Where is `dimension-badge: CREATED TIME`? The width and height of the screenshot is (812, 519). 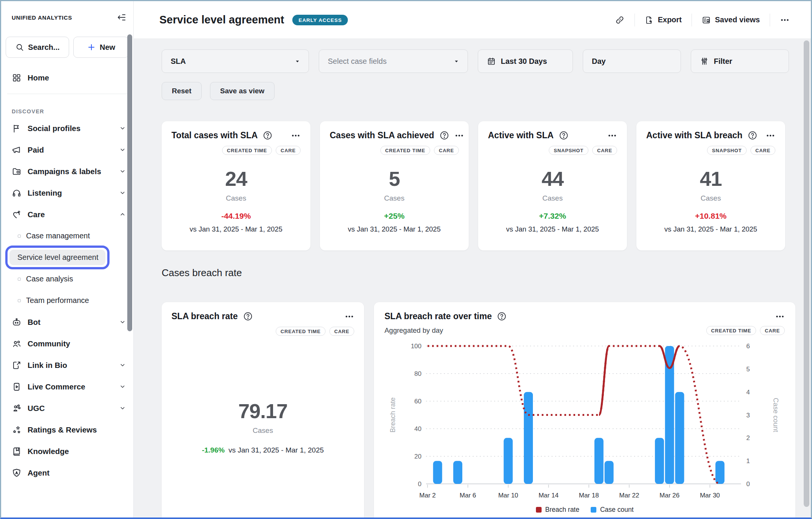
dimension-badge: CREATED TIME is located at coordinates (247, 150).